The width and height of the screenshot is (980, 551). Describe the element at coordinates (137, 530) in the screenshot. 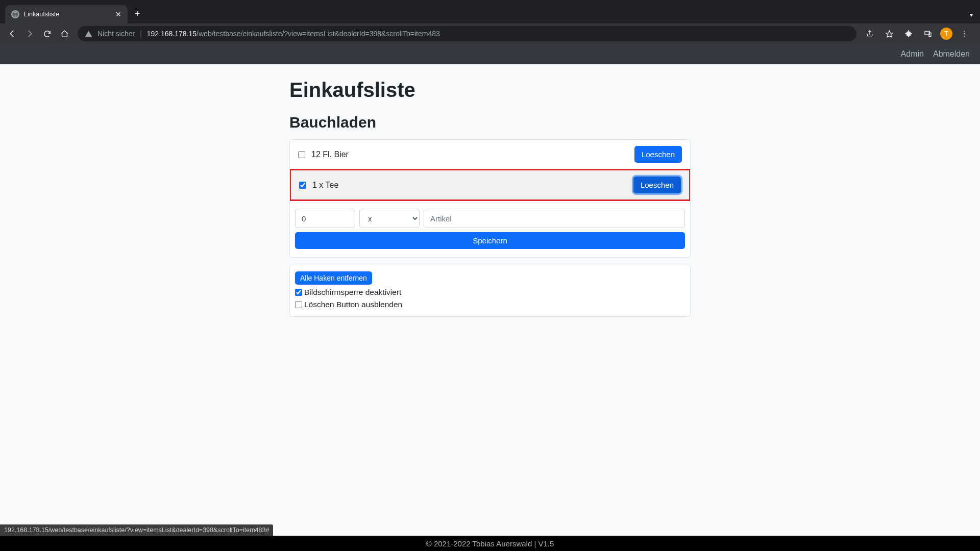

I see `status-bar: 192.168.178.15/web/testbase/einkaufslist…` at that location.